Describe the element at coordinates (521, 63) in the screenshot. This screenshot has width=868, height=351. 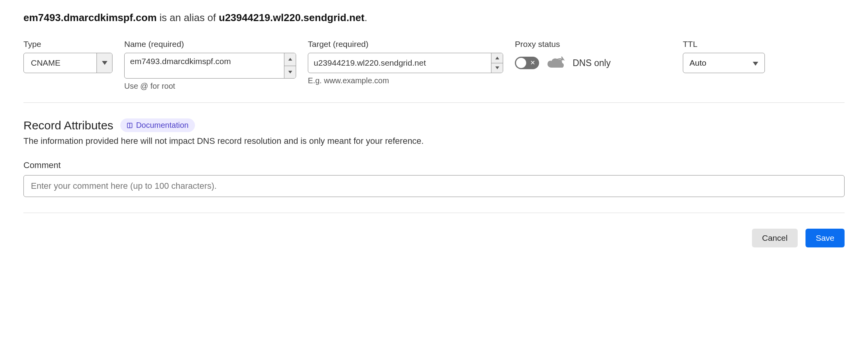
I see `toggle-knob` at that location.